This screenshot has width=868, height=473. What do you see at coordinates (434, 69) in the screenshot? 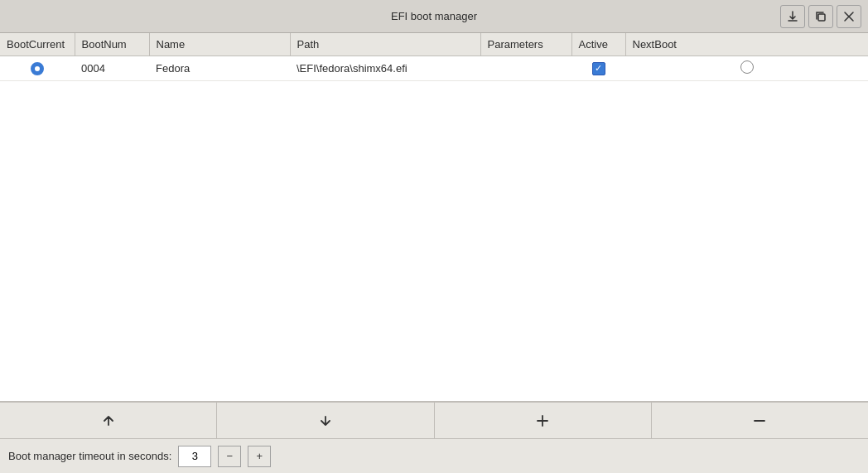
I see `table-row: 0004 Fedora \EFI\fedora\shimx64.efi ✓` at bounding box center [434, 69].